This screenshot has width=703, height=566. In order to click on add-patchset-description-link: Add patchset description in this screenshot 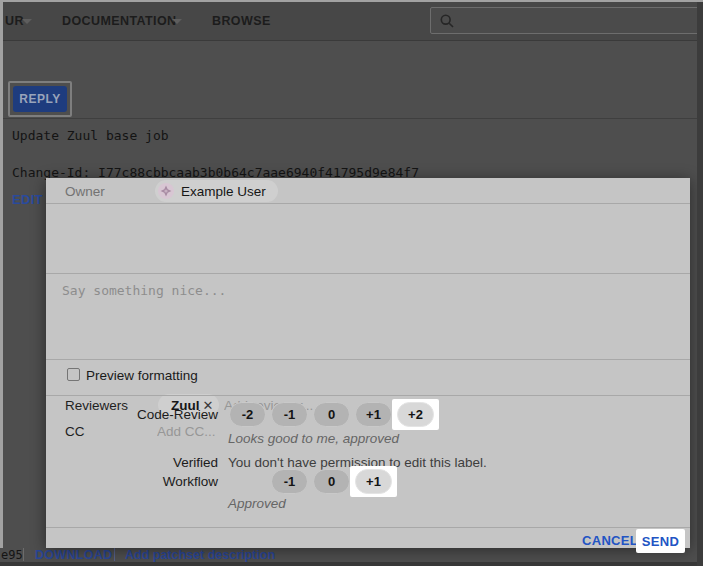, I will do `click(200, 555)`.